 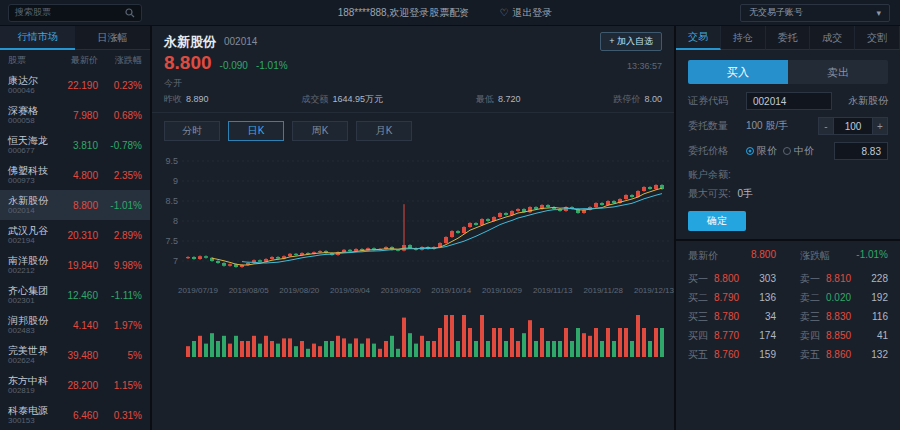 What do you see at coordinates (75, 145) in the screenshot?
I see `stock-row: 恒天海龙 000677 3.810 -0.78%` at bounding box center [75, 145].